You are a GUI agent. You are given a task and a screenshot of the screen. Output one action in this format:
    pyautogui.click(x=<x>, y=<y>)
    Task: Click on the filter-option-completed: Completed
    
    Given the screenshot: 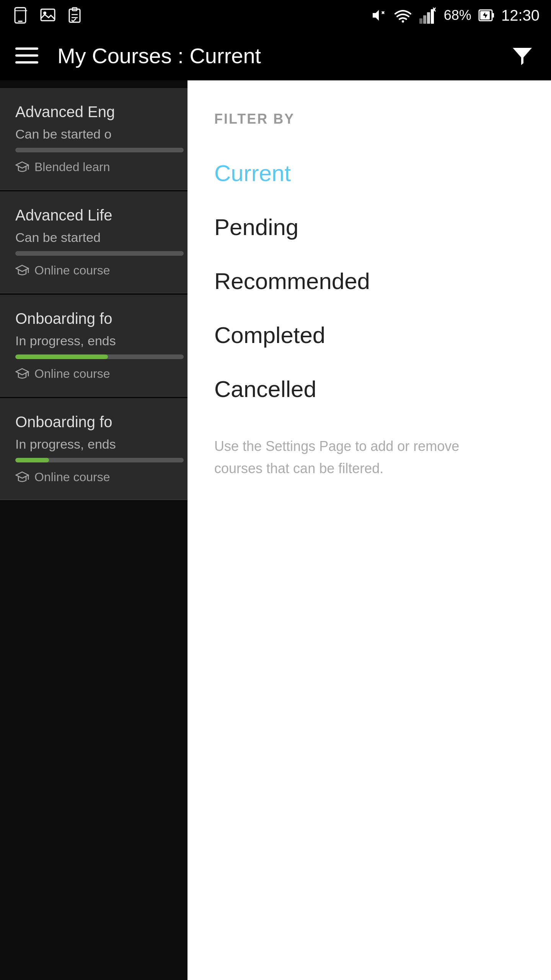 What is the action you would take?
    pyautogui.click(x=369, y=335)
    